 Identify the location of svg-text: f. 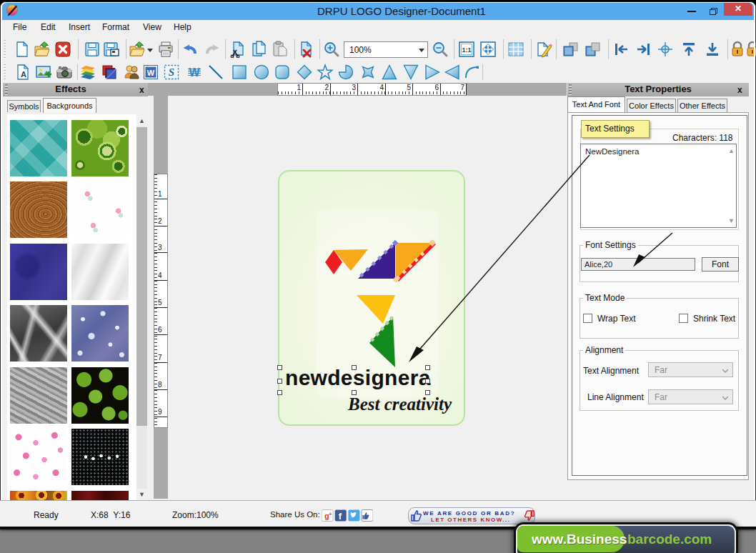
(340, 516).